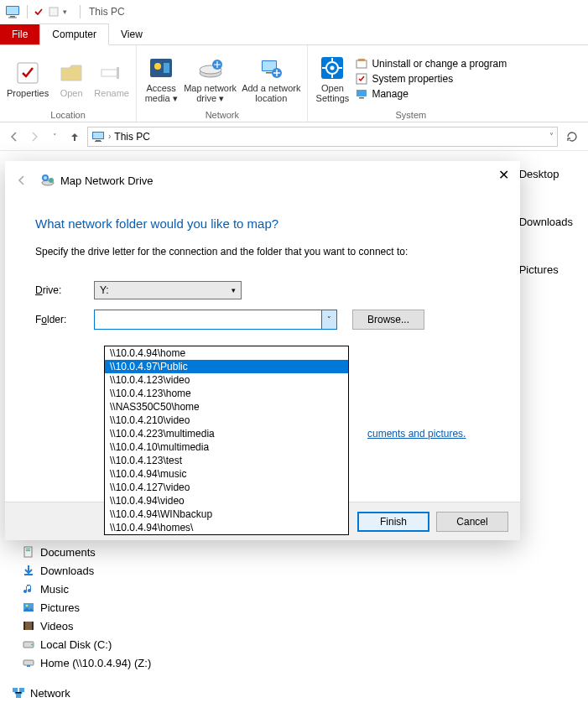 Image resolution: width=588 pixels, height=713 pixels. I want to click on tab-computer: Computer, so click(74, 34).